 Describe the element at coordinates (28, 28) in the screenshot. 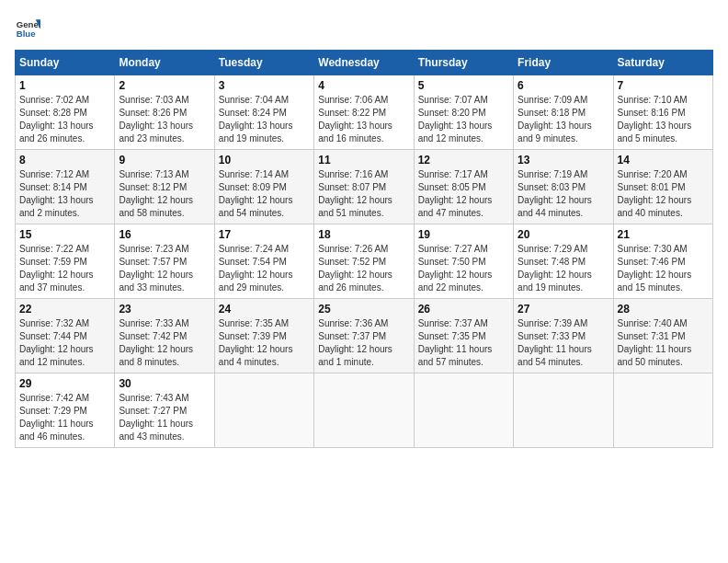

I see `logo-icon: General Blue` at that location.